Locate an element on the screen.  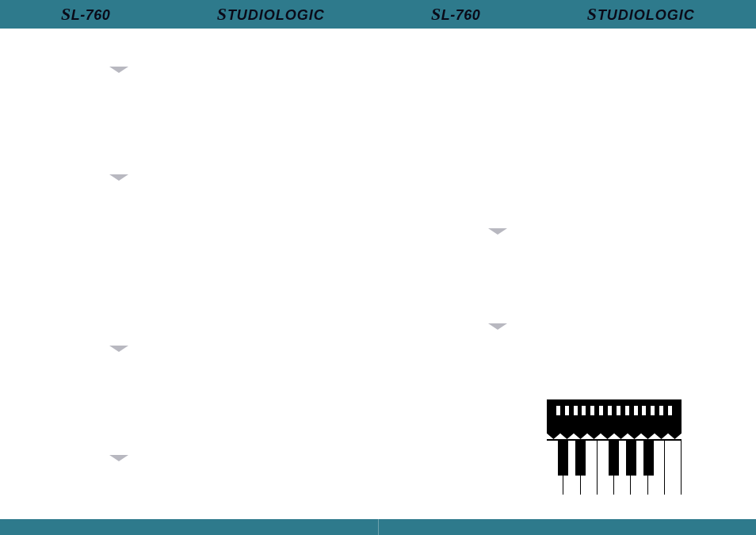
keyboard-zigzag-edge is located at coordinates (614, 434).